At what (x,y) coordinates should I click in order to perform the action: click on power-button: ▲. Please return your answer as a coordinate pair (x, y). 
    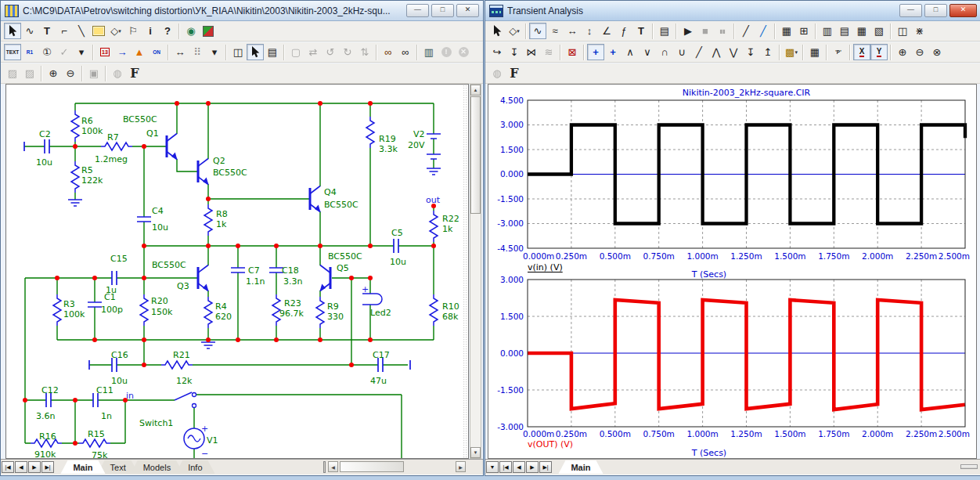
    Looking at the image, I should click on (139, 52).